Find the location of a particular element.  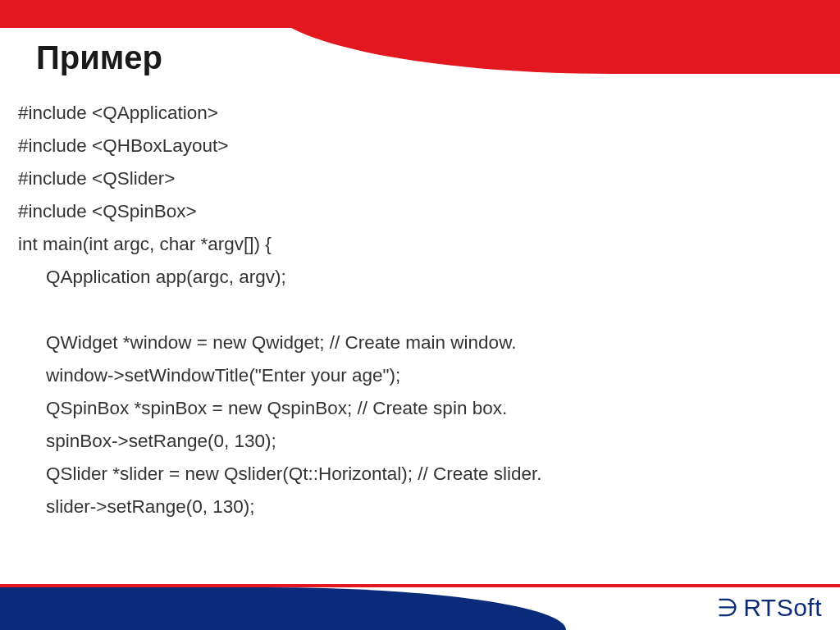

footer: ∋ RTSoft is located at coordinates (420, 605).